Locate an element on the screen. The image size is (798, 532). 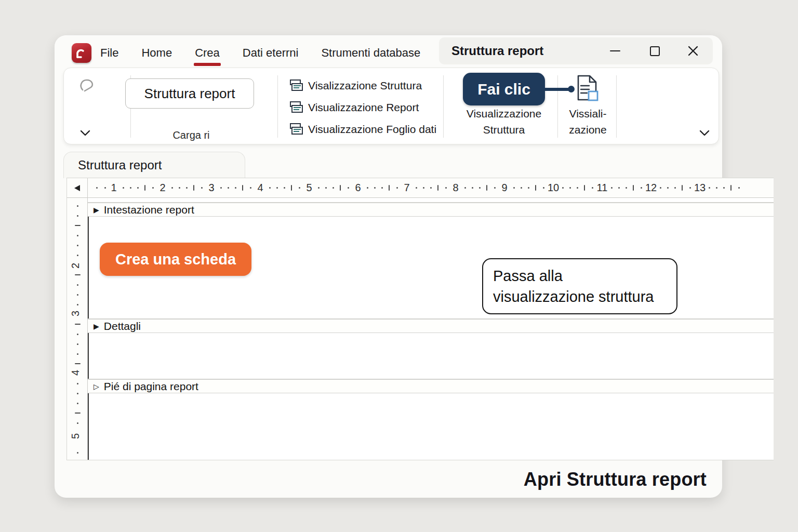
close-button is located at coordinates (693, 51).